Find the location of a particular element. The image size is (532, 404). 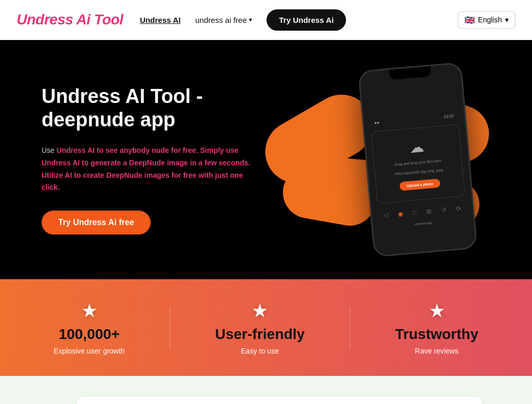

chevron-down-icon: ▾ is located at coordinates (507, 20).